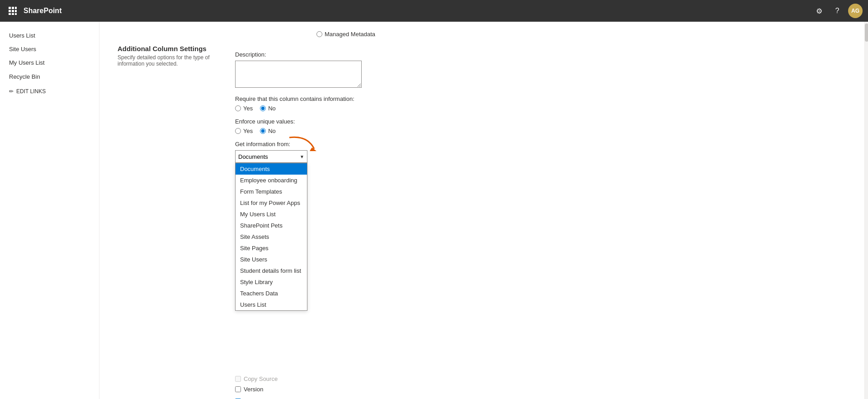 This screenshot has width=868, height=399. I want to click on dropdown-option-list-for-power-apps: List for my Power Apps, so click(271, 203).